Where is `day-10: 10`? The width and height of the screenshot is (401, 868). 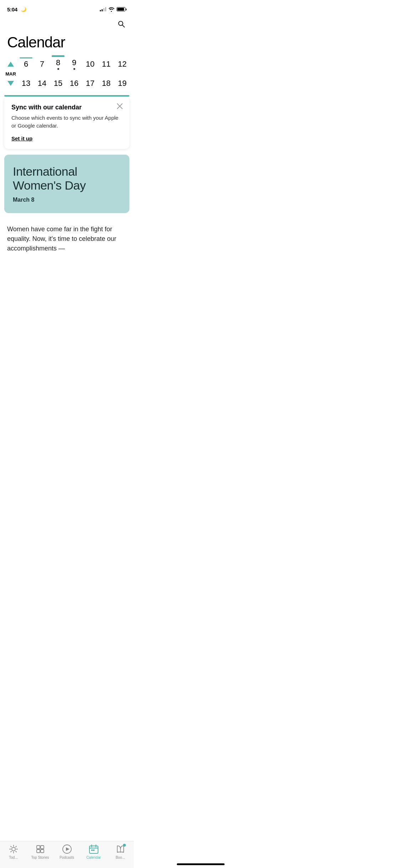 day-10: 10 is located at coordinates (90, 64).